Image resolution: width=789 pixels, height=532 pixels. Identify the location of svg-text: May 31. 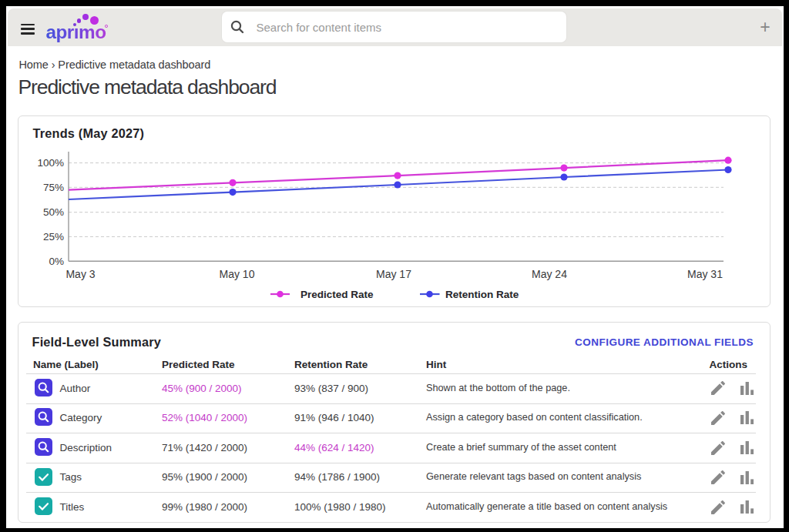
(705, 274).